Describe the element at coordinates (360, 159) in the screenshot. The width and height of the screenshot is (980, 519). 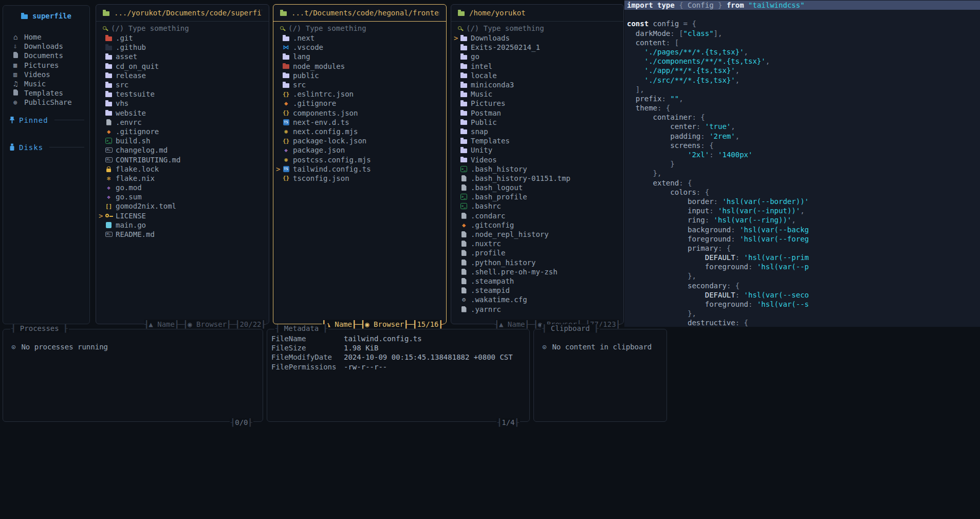
I see `file-row: ◉postcss.config.mjs` at that location.